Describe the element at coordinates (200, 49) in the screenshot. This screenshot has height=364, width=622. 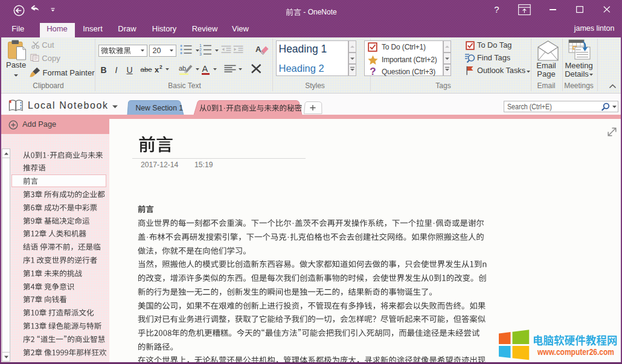
I see `svg-text: 2` at that location.